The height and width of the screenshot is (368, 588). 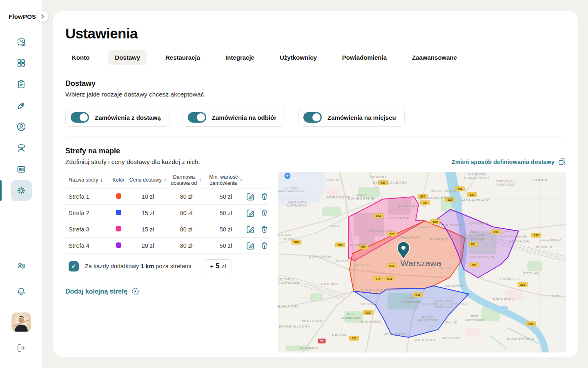 What do you see at coordinates (21, 84) in the screenshot?
I see `sidebar-item-menu-clipboard` at bounding box center [21, 84].